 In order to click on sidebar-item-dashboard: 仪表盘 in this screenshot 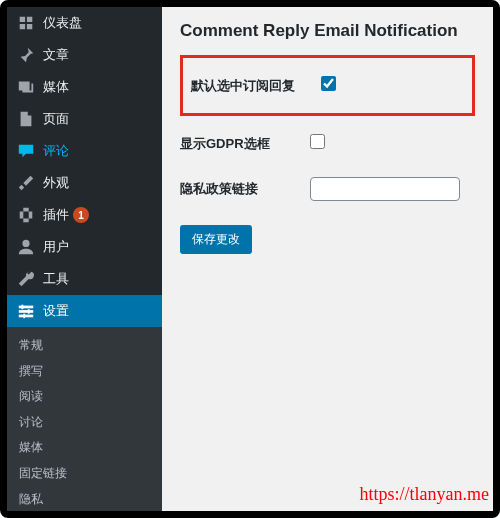, I will do `click(84, 23)`.